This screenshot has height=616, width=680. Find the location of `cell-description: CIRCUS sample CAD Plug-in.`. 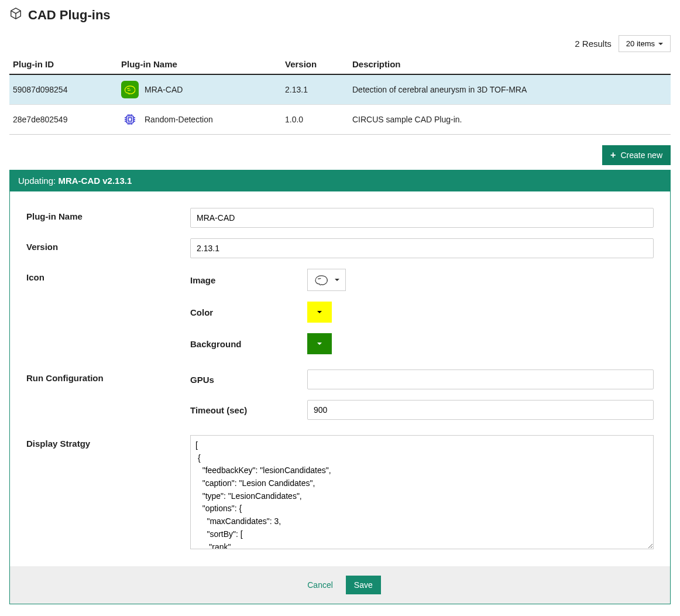

cell-description: CIRCUS sample CAD Plug-in. is located at coordinates (510, 119).